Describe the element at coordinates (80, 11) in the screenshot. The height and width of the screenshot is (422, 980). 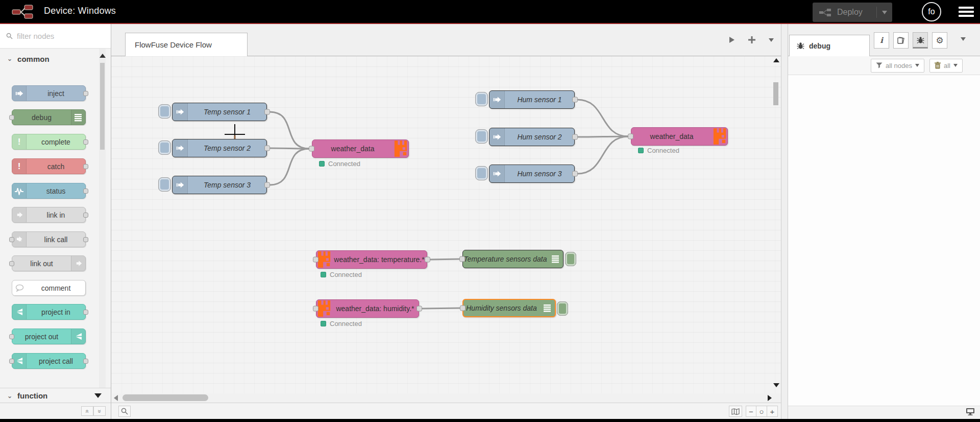
I see `page-title: Device: Windows` at that location.